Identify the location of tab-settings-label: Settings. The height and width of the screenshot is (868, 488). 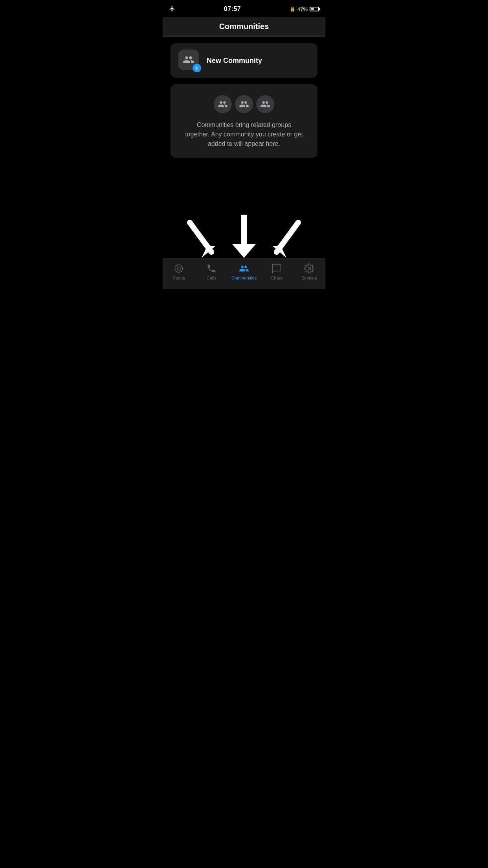
(309, 278).